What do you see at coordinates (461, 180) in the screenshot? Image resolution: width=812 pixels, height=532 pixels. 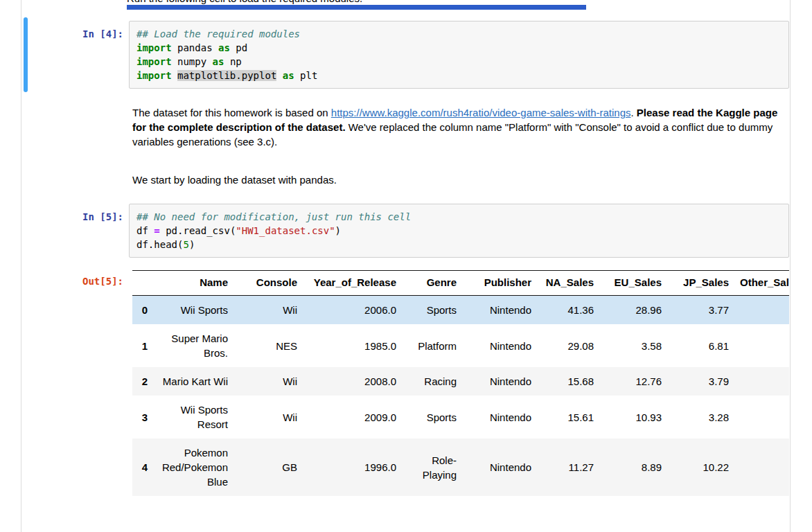 I see `loading-paragraph: We start by loading the dataset with pan…` at bounding box center [461, 180].